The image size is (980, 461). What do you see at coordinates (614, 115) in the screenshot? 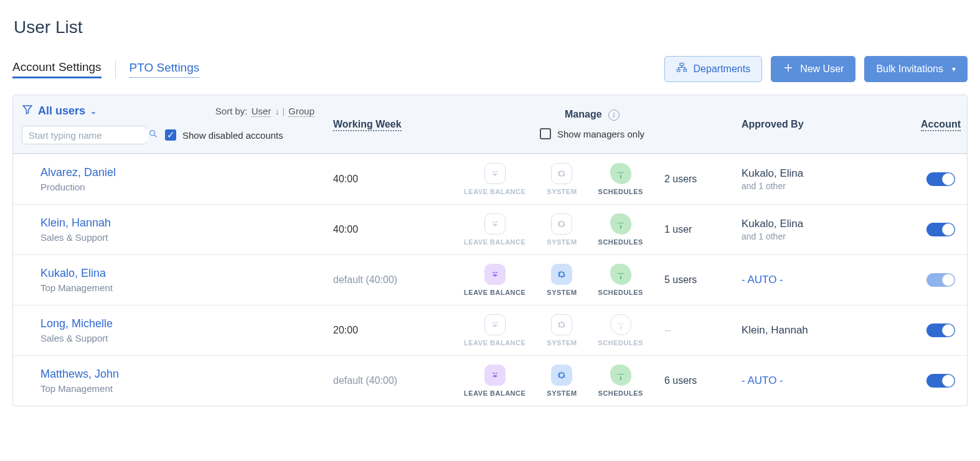
I see `info-icon: i` at bounding box center [614, 115].